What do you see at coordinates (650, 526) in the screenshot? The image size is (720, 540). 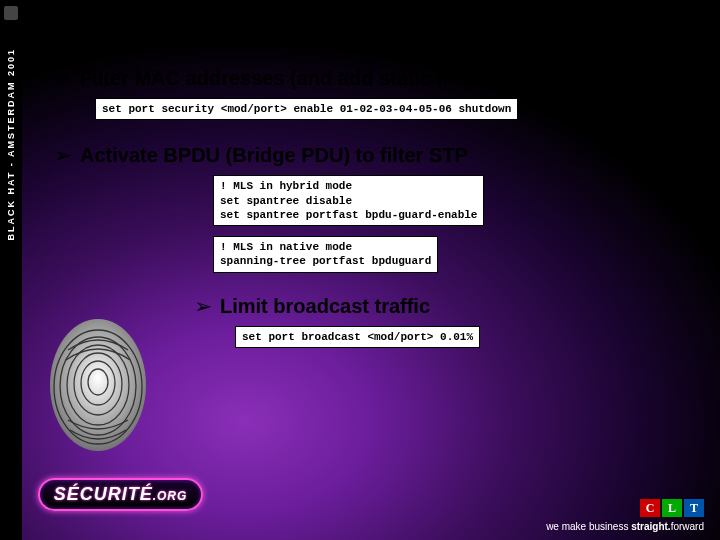 I see `tagline-bold: straight.` at bounding box center [650, 526].